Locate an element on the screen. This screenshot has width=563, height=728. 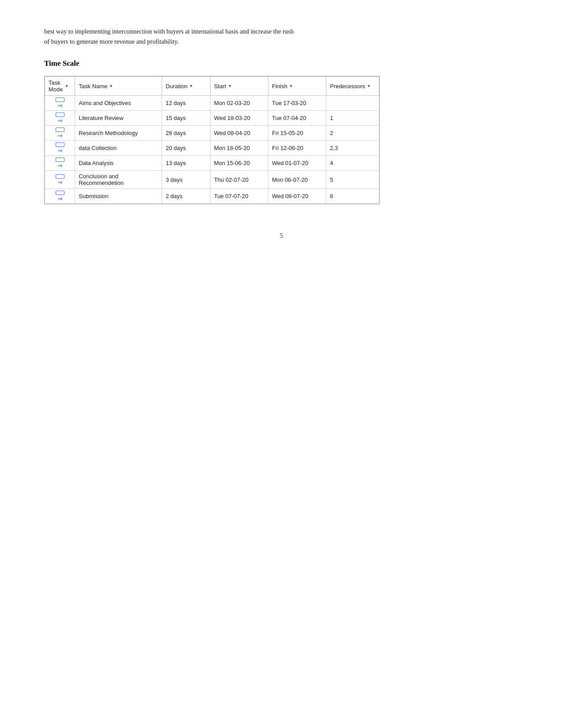
col-header-predecessors: Predecessors ▼ is located at coordinates (353, 86).